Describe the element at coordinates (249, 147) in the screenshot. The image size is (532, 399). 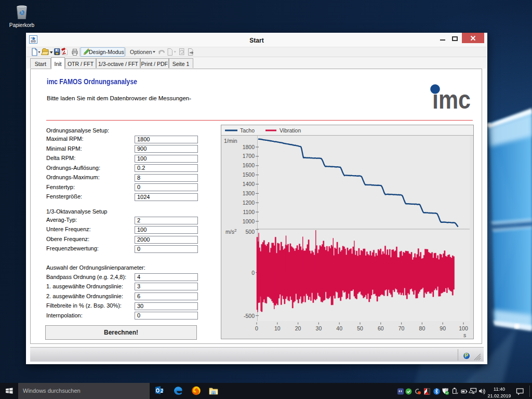
I see `svg-text: 1800` at that location.